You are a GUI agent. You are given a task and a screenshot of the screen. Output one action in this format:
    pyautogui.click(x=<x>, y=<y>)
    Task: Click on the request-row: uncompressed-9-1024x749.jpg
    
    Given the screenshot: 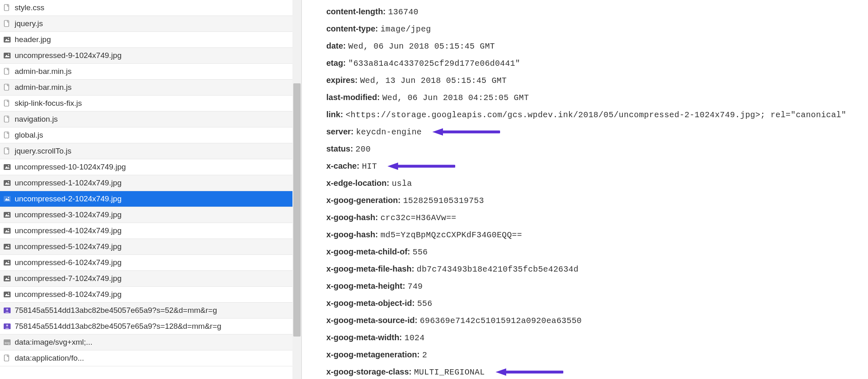 What is the action you would take?
    pyautogui.click(x=146, y=56)
    